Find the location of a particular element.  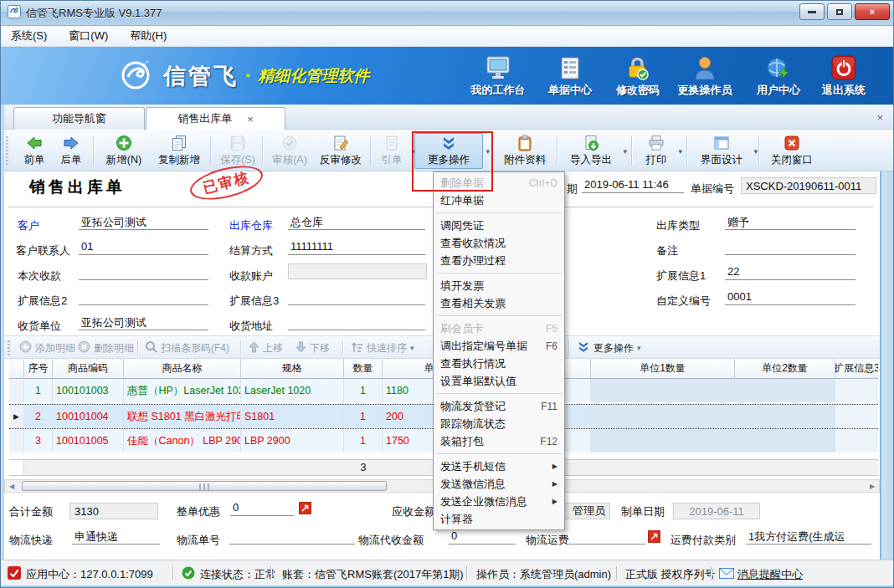

copy-new-button: 复制新增 is located at coordinates (179, 151).